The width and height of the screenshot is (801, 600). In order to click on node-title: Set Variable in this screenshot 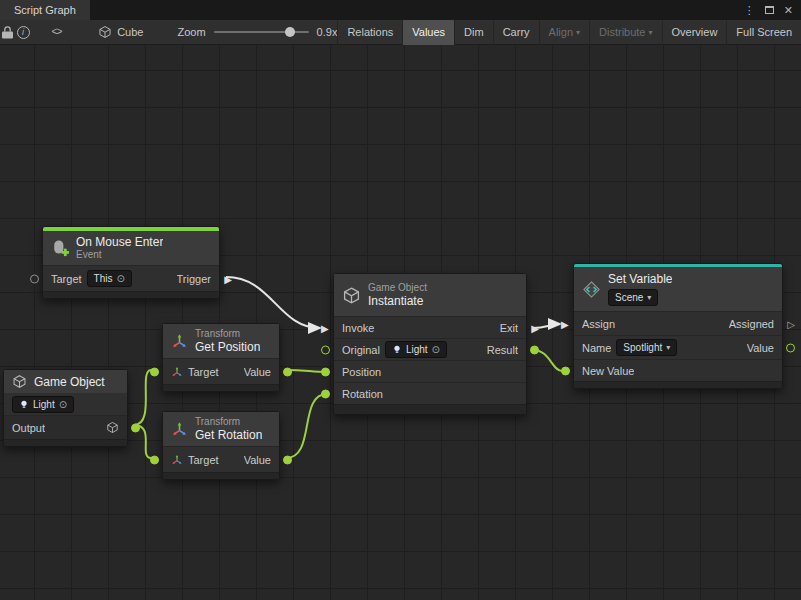, I will do `click(640, 279)`.